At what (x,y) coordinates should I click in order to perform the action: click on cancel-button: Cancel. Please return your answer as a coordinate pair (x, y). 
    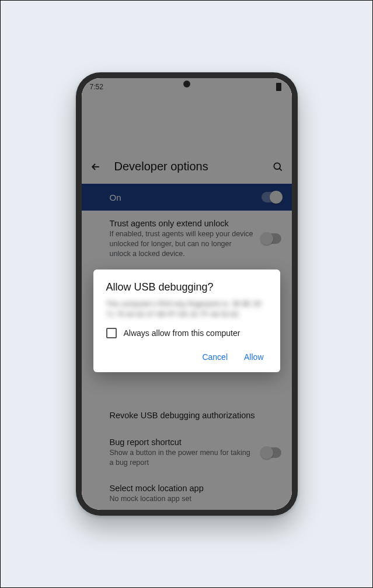
    Looking at the image, I should click on (215, 357).